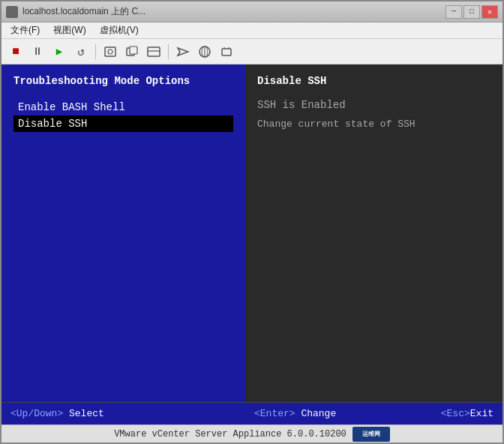 The width and height of the screenshot is (504, 444). I want to click on play-icon: ▶, so click(59, 51).